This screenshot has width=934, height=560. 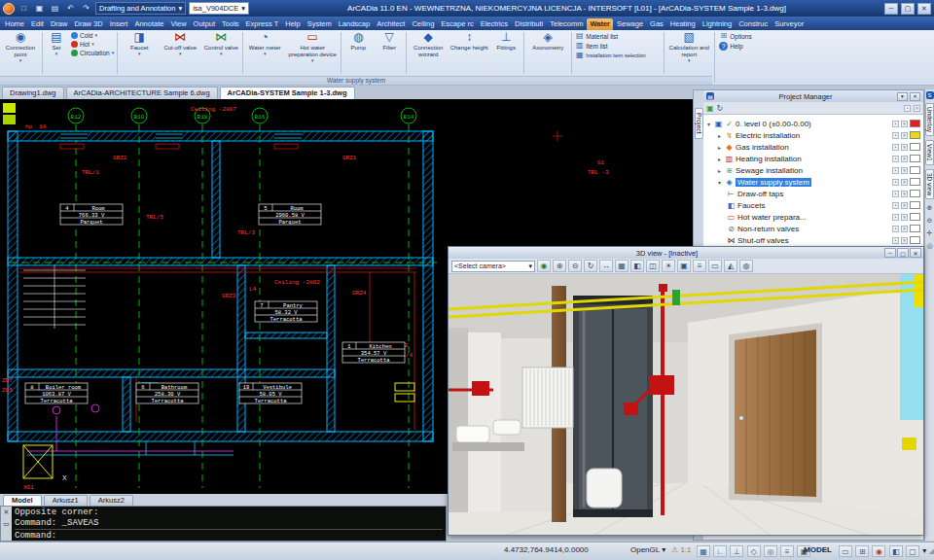 What do you see at coordinates (930, 233) in the screenshot?
I see `pan-icon: ✛` at bounding box center [930, 233].